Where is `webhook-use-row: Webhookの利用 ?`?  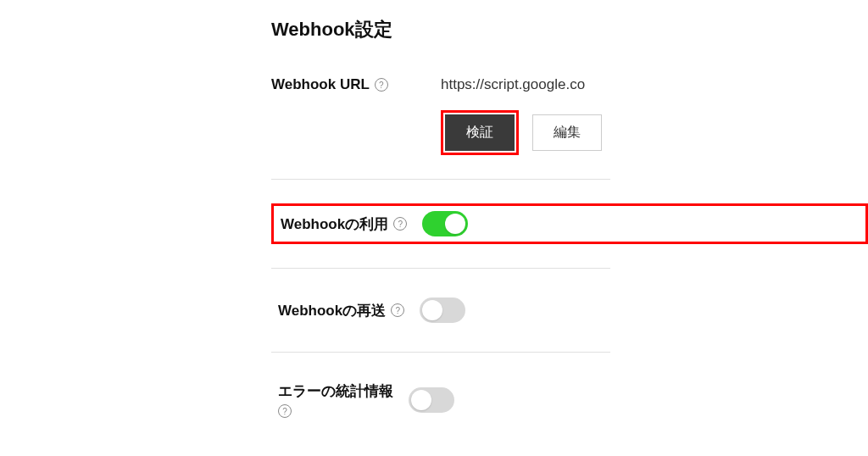 webhook-use-row: Webhookの利用 ? is located at coordinates (570, 224).